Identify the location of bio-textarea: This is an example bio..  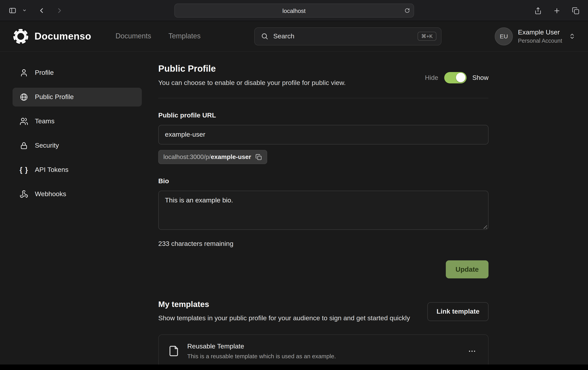
(323, 210).